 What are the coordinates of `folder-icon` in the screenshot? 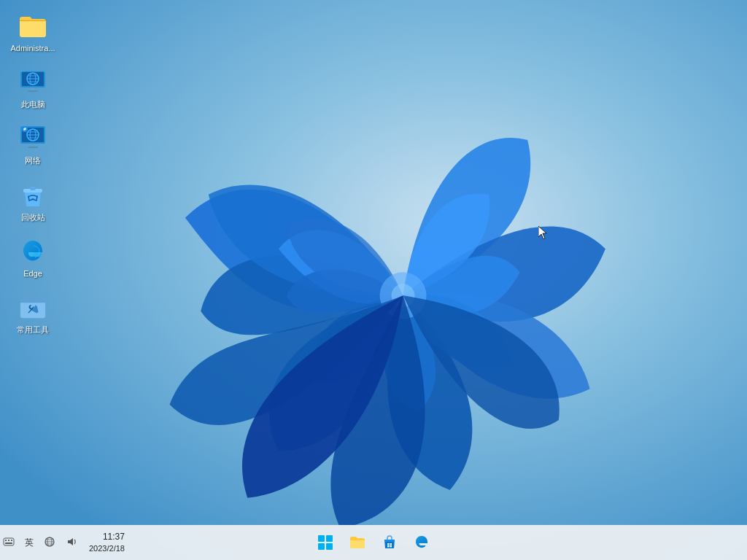 It's located at (33, 26).